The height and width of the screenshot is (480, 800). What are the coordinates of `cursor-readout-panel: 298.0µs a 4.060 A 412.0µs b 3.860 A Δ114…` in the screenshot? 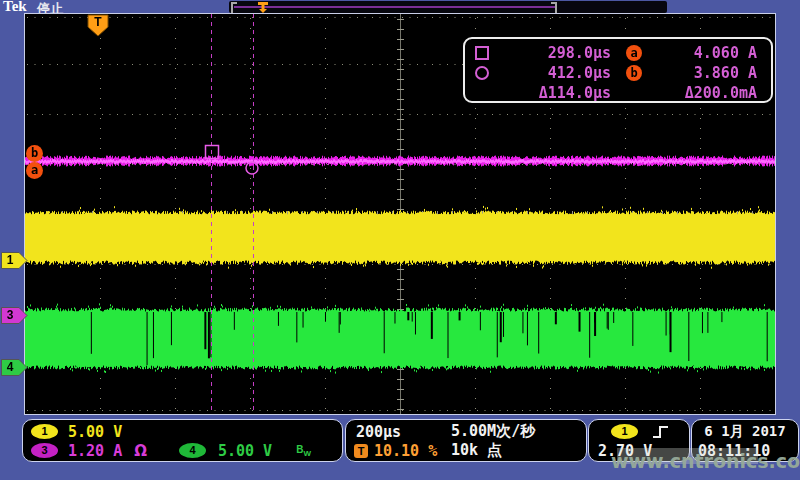 It's located at (618, 70).